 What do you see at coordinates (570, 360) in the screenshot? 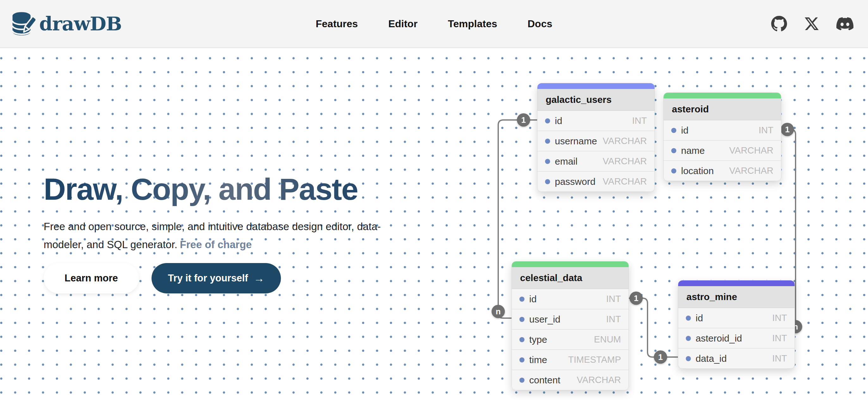
I see `table-field-row: timeTIMESTAMP` at bounding box center [570, 360].